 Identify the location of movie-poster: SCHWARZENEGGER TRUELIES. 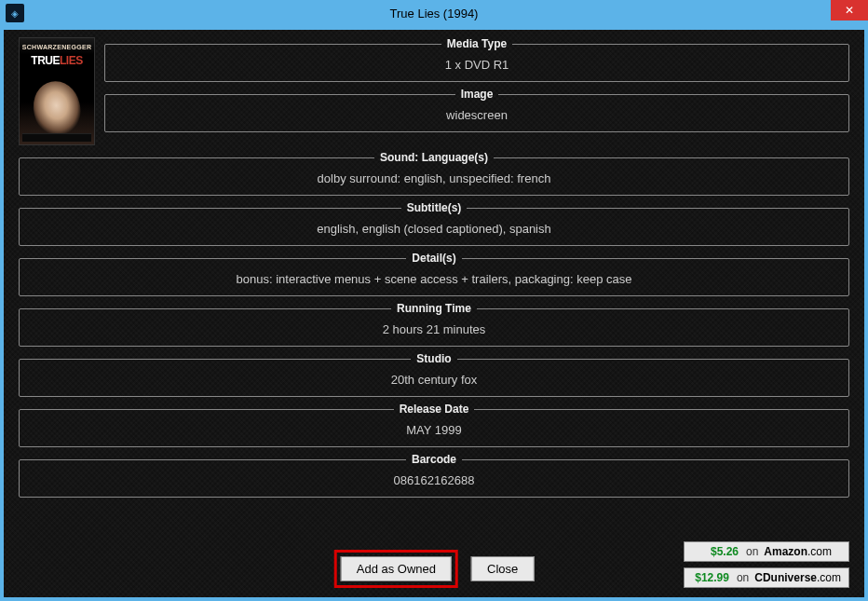
(57, 91).